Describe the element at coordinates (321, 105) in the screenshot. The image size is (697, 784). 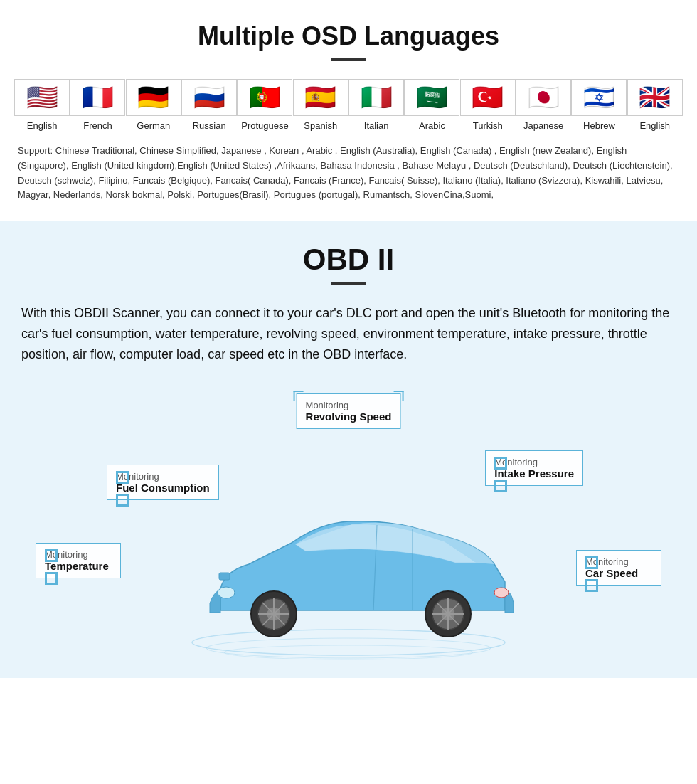
I see `flag-item-spanish-5: 🇪🇸 Spanish` at that location.